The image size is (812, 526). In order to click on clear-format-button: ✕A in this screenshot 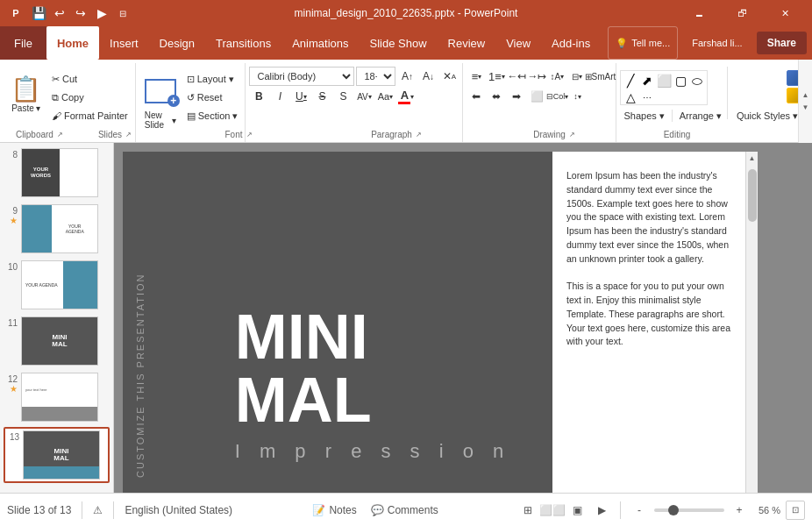, I will do `click(449, 76)`.